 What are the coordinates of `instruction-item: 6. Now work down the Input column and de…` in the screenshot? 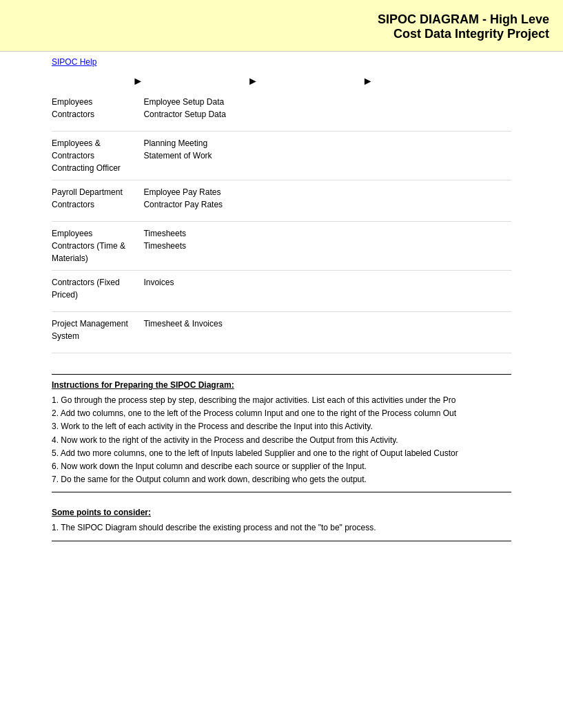 It's located at (281, 467).